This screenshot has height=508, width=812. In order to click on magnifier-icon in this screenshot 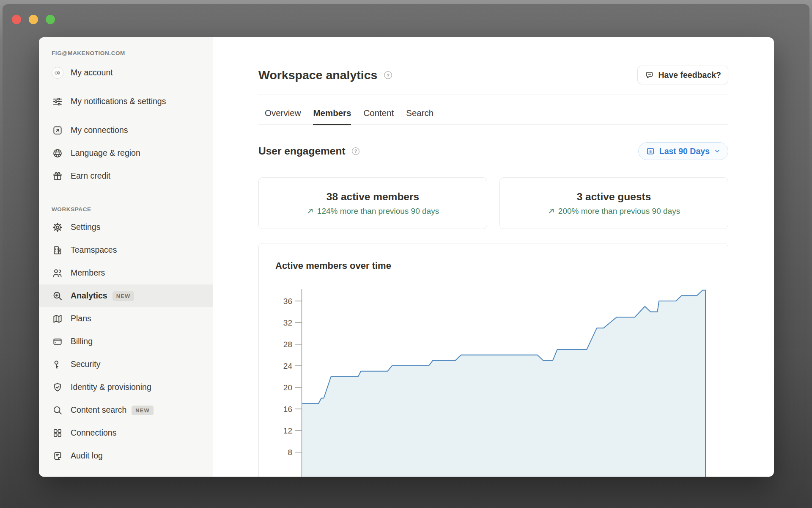, I will do `click(58, 410)`.